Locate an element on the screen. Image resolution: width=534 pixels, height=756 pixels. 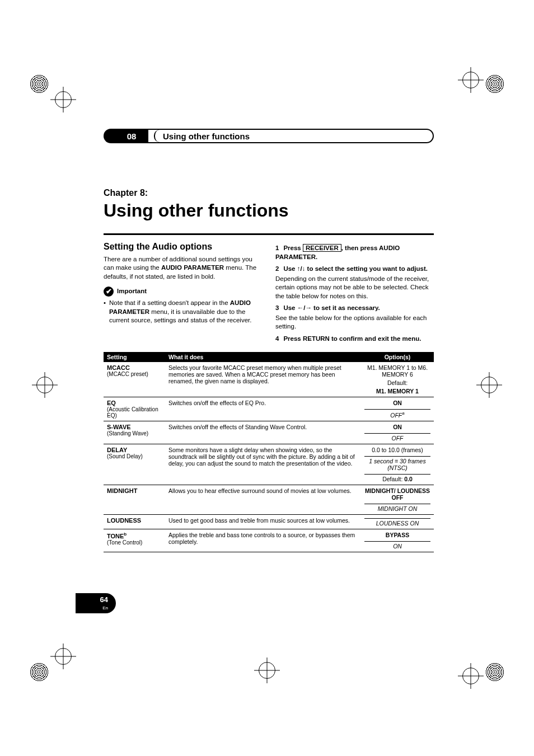
cell-description: Applies the treble and bass tone control… is located at coordinates (263, 541).